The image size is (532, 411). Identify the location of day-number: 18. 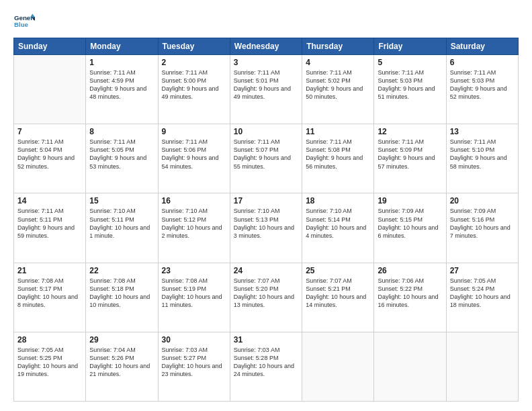
(338, 201).